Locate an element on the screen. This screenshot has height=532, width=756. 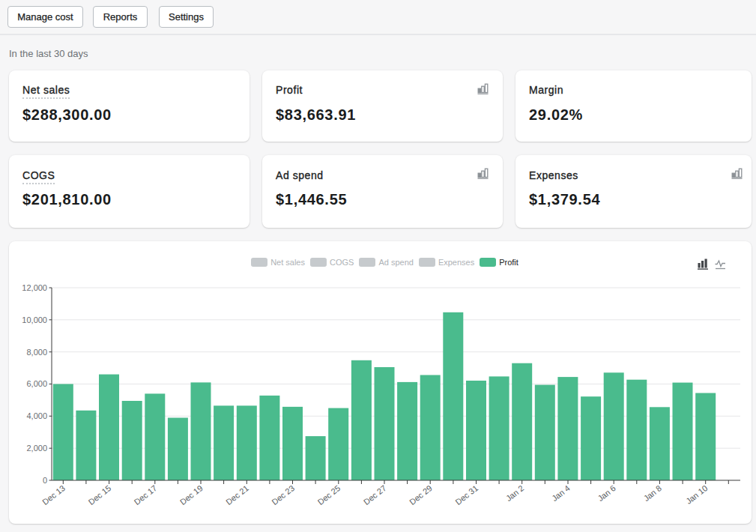
svg-text: 6,000 is located at coordinates (37, 384).